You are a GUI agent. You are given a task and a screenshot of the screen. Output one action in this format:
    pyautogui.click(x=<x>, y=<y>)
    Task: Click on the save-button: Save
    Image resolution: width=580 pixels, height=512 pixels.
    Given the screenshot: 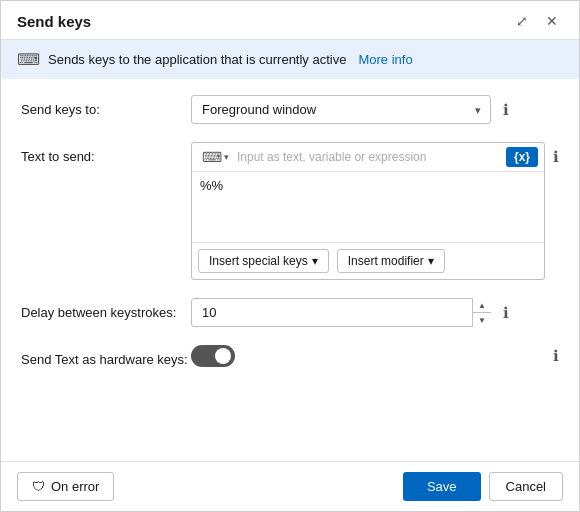 What is the action you would take?
    pyautogui.click(x=442, y=486)
    